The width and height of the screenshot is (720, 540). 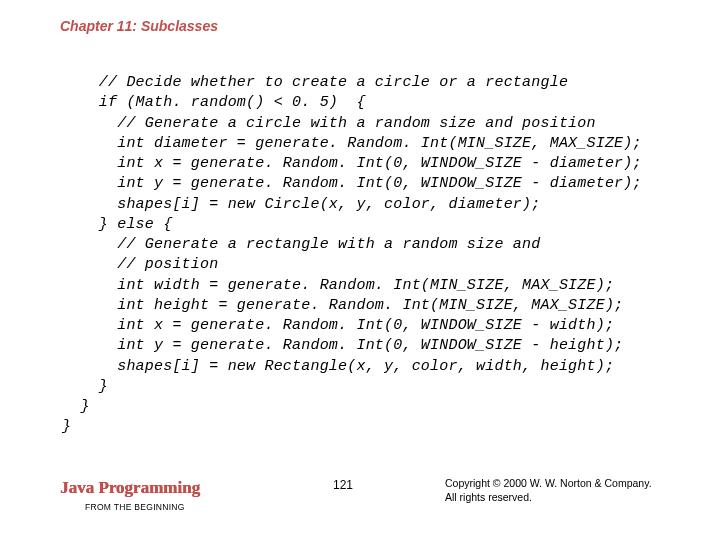 I want to click on page-number: 121, so click(x=343, y=485).